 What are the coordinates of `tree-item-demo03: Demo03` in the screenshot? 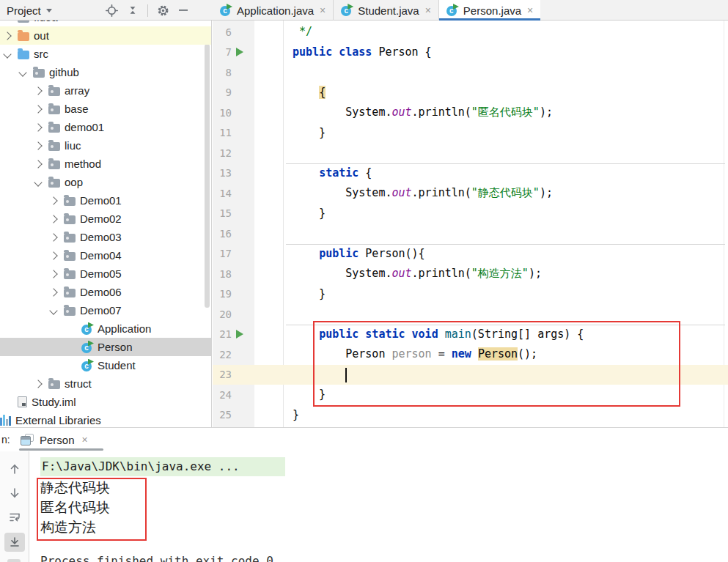 It's located at (106, 237).